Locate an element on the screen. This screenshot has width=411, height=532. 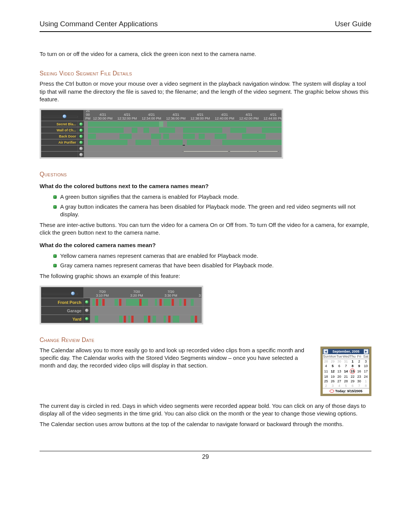
calendar-day: 20 is located at coordinates (339, 377).